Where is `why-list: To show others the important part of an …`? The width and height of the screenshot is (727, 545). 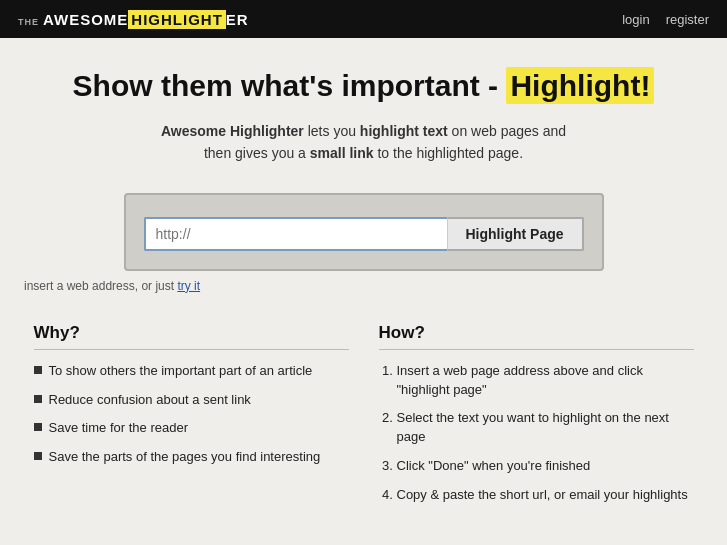 why-list: To show others the important part of an … is located at coordinates (192, 414).